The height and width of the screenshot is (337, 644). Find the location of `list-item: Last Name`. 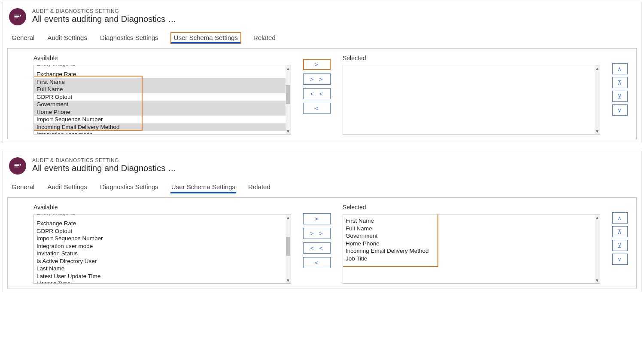

list-item: Last Name is located at coordinates (160, 269).